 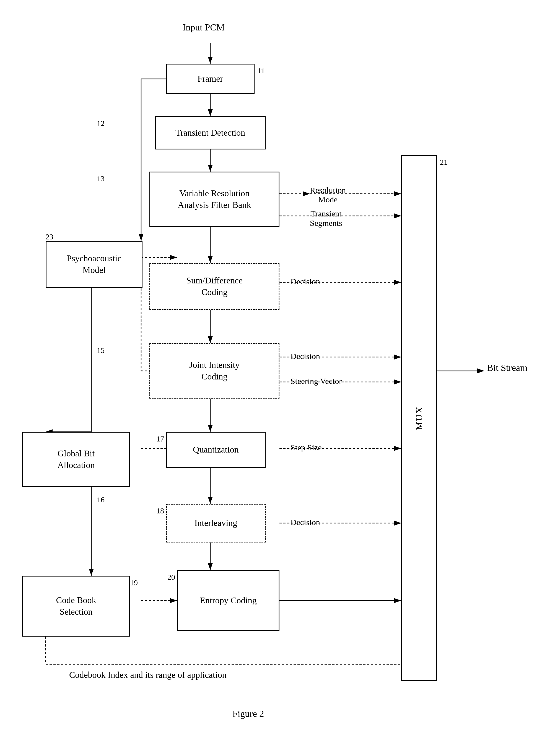 What do you see at coordinates (204, 27) in the screenshot?
I see `input-pcm-label: Input PCM` at bounding box center [204, 27].